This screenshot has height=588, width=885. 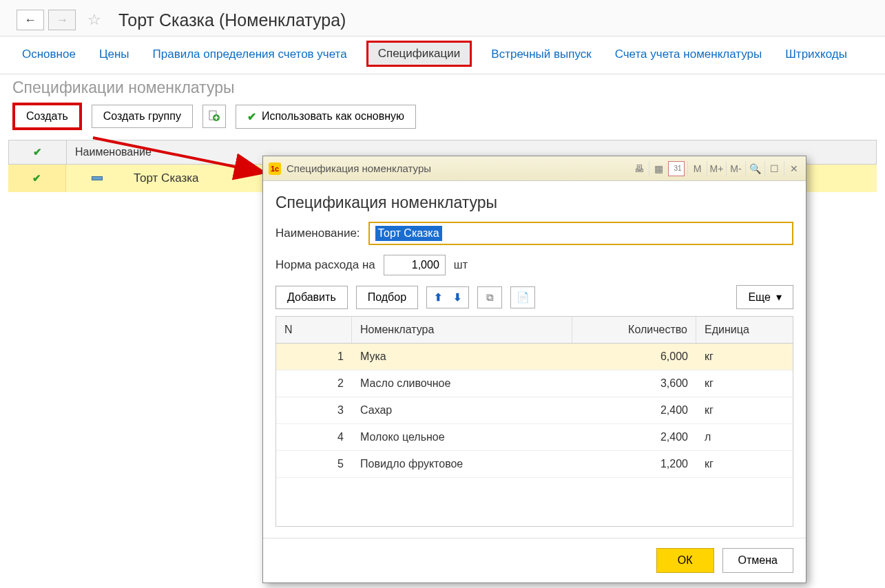 What do you see at coordinates (49, 56) in the screenshot?
I see `tab-main: Основное` at bounding box center [49, 56].